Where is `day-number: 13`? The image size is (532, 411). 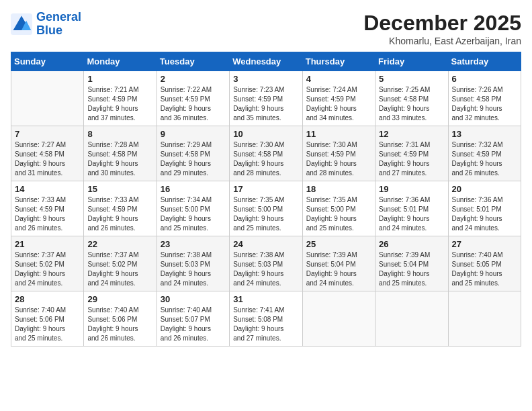
day-number: 13 is located at coordinates (485, 134).